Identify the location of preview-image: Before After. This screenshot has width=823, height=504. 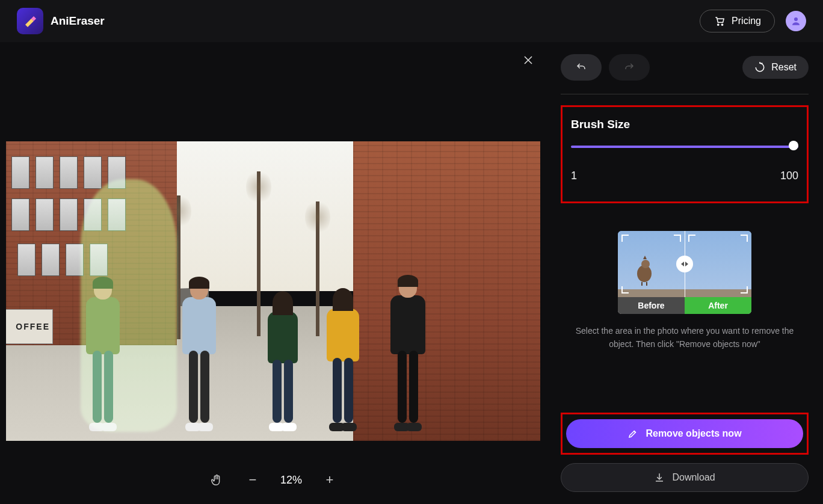
(685, 272).